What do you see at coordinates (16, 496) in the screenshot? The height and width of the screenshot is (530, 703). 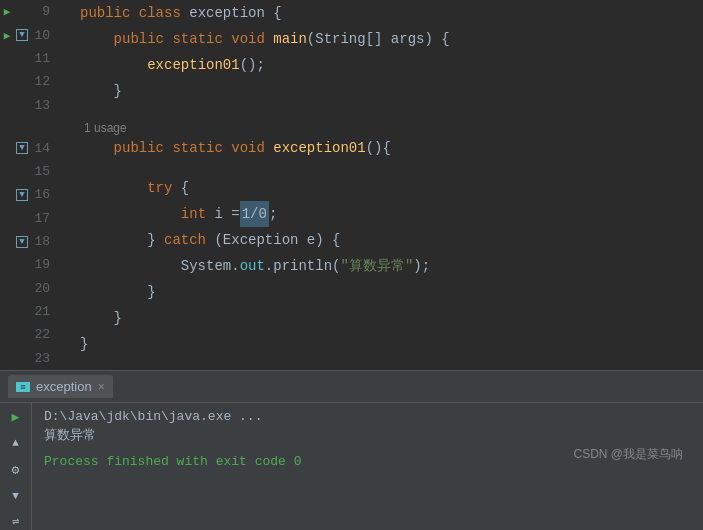 I see `run-down-button: ▼` at bounding box center [16, 496].